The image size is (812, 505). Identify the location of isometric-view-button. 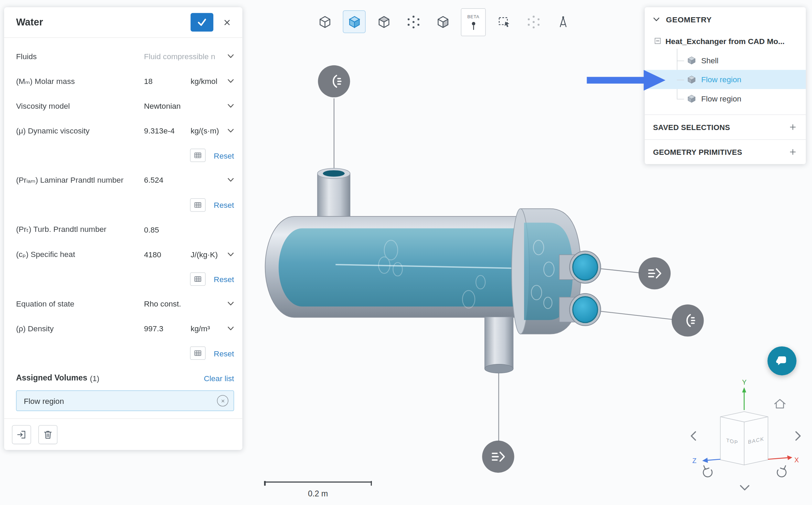
(325, 22).